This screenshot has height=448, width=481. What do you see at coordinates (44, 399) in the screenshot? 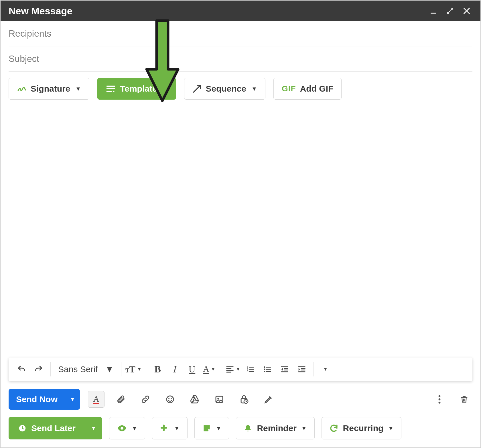
I see `send-now-button: Send Now ▼` at bounding box center [44, 399].